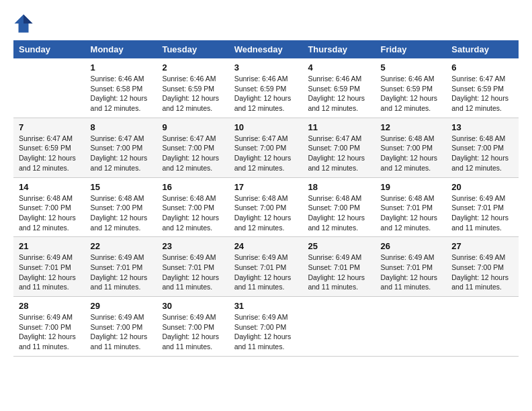 The width and height of the screenshot is (532, 411). Describe the element at coordinates (192, 128) in the screenshot. I see `day-number: 9` at that location.